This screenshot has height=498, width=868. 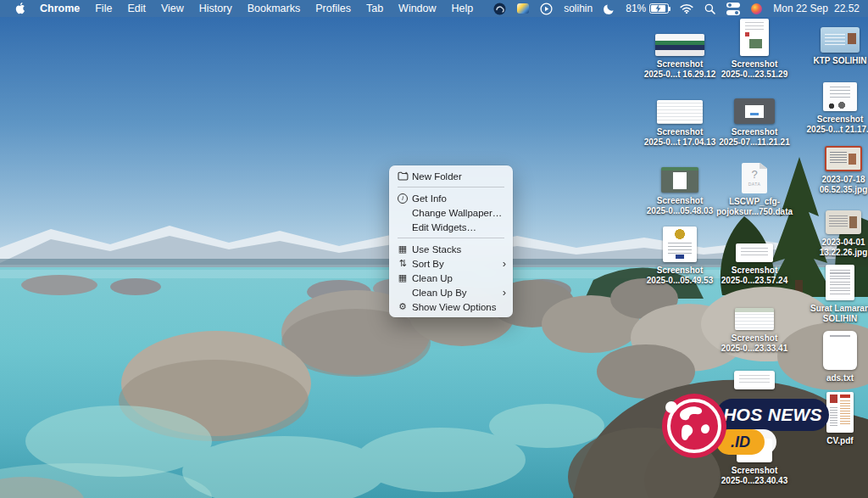 I want to click on menu-item-label: Get Info, so click(x=459, y=199).